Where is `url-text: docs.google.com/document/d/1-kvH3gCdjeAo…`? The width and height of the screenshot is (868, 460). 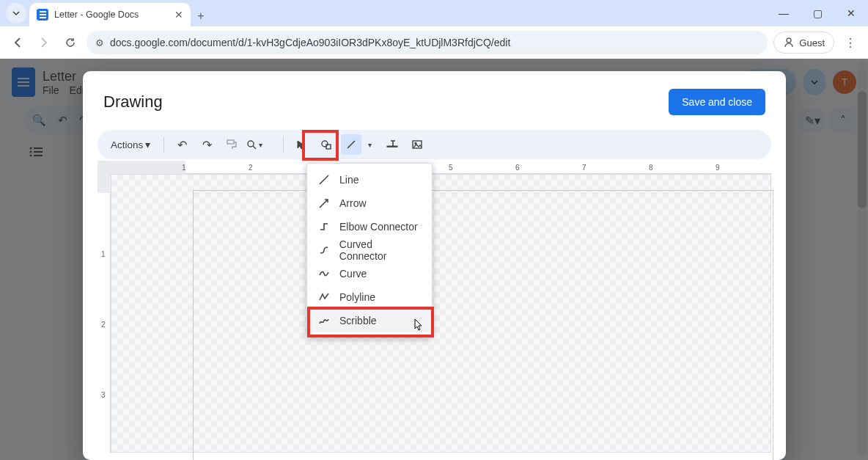 url-text: docs.google.com/document/d/1-kvH3gCdjeAo… is located at coordinates (310, 43).